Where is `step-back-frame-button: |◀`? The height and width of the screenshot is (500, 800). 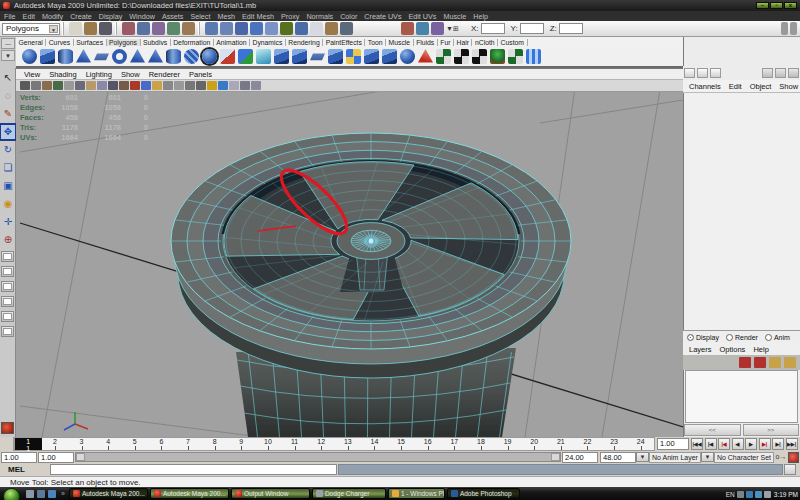 step-back-frame-button: |◀ is located at coordinates (711, 444).